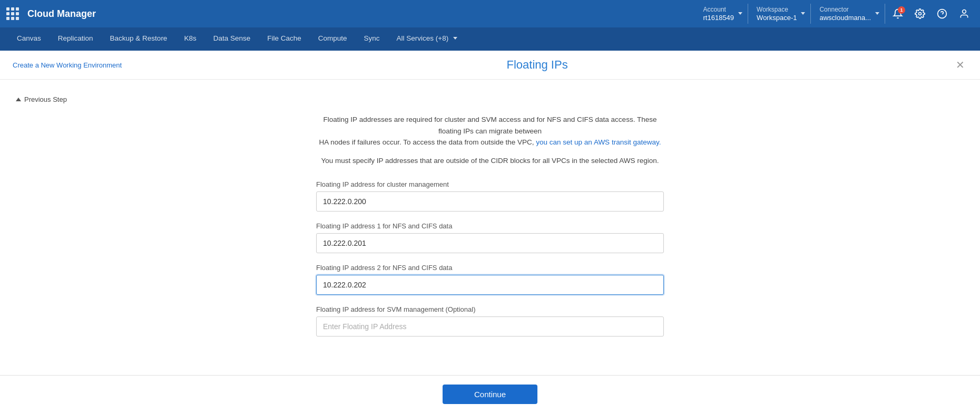 This screenshot has width=980, height=413. What do you see at coordinates (877, 14) in the screenshot?
I see `connector-chevron-icon` at bounding box center [877, 14].